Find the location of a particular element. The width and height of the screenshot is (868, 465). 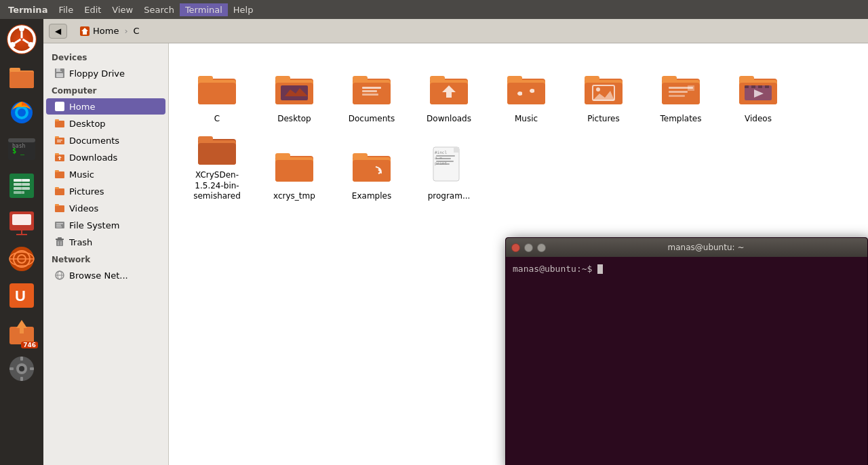

terminal-close-button is located at coordinates (515, 248).